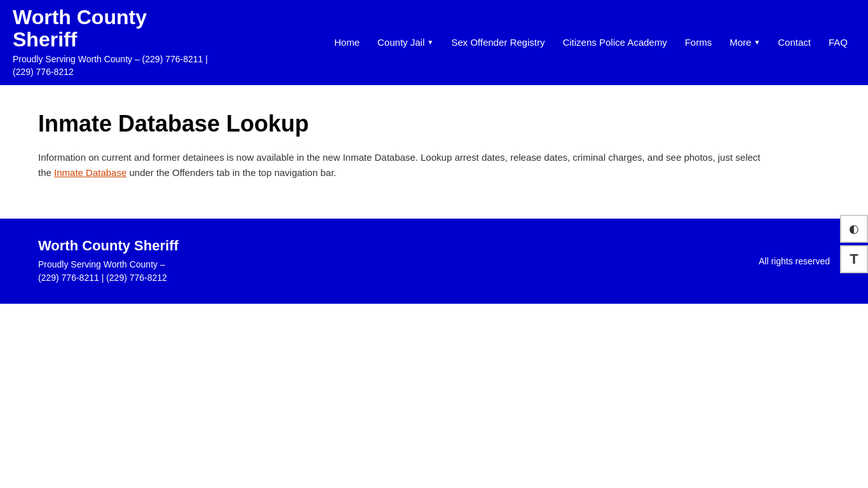  What do you see at coordinates (430, 42) in the screenshot?
I see `county-jail-dropdown-icon: ▼` at bounding box center [430, 42].